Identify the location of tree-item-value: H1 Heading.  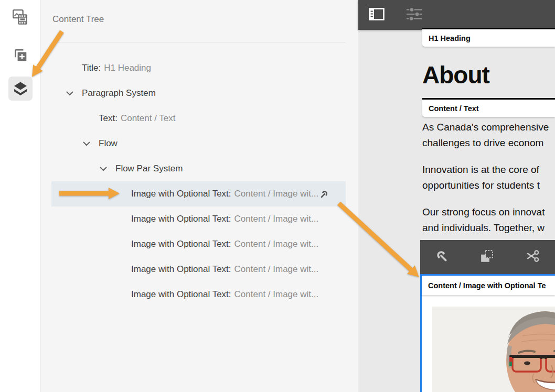
(127, 68).